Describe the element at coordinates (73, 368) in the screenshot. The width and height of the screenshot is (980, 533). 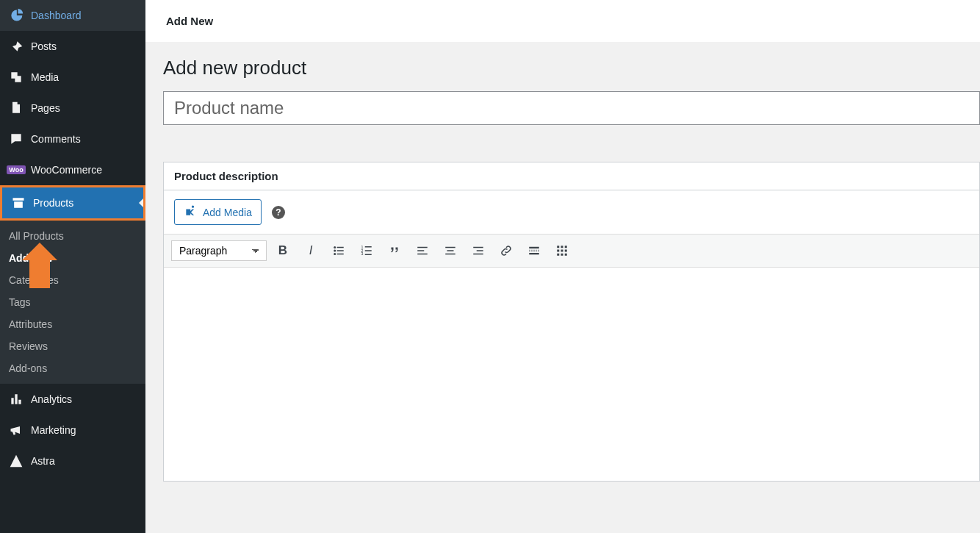
I see `submenu-item-addons: Add-ons` at that location.